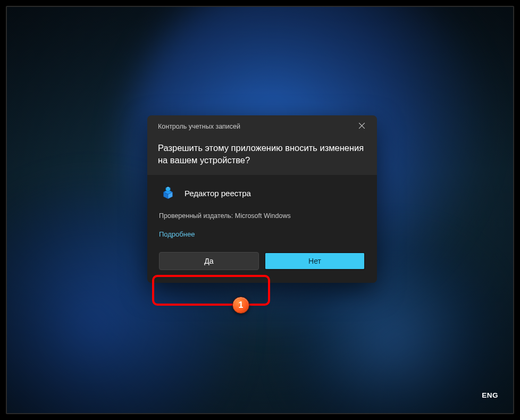 This screenshot has width=520, height=420. What do you see at coordinates (262, 126) in the screenshot?
I see `dialog-titlebar: Контроль учетных записей` at bounding box center [262, 126].